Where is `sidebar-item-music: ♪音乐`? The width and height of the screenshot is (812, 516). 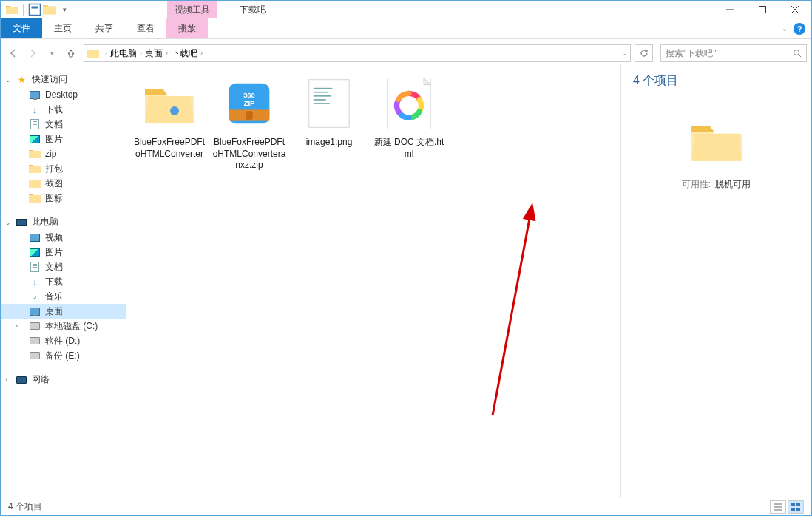
sidebar-item-music: ♪音乐 is located at coordinates (64, 296).